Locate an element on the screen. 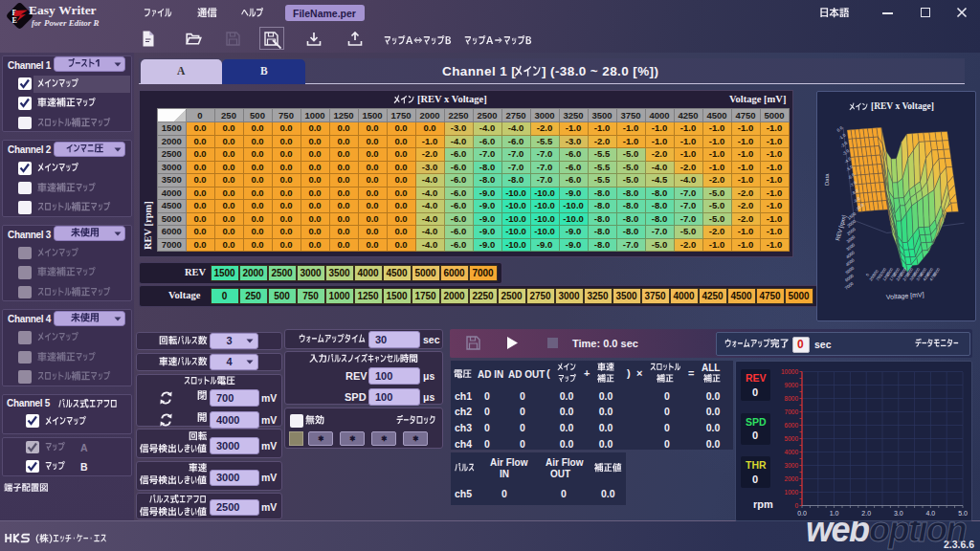  svg-text: 0.0 is located at coordinates (840, 129).